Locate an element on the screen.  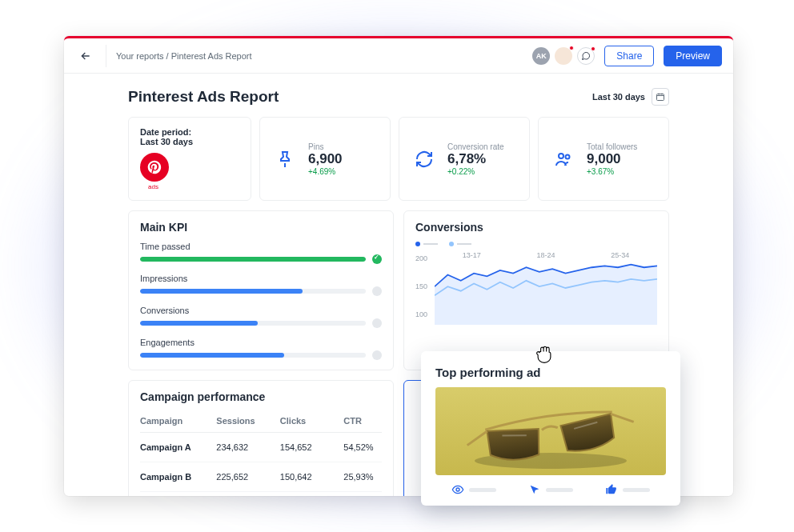
metric-value: 6,78% is located at coordinates (475, 159).